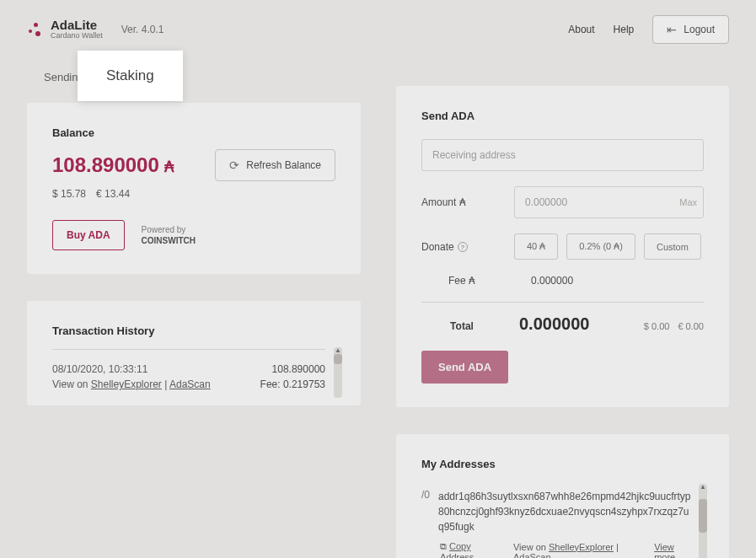  I want to click on tab-staking-popup: Staking, so click(130, 76).